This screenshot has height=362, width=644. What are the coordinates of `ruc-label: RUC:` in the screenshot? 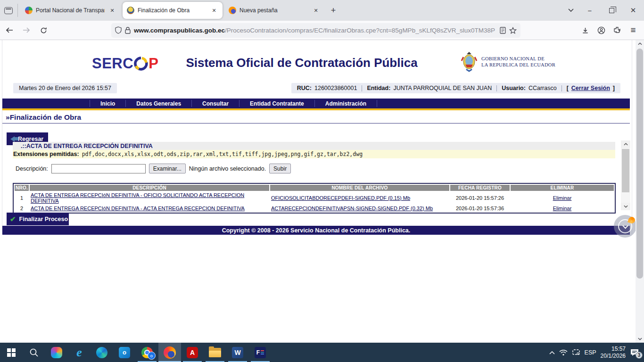 It's located at (305, 88).